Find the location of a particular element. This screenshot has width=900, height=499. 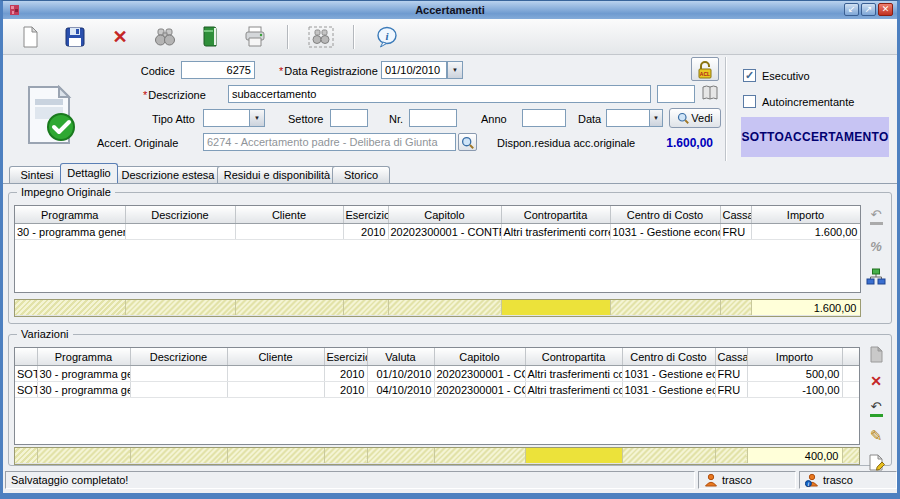

user-panel-left: trasco is located at coordinates (747, 480).